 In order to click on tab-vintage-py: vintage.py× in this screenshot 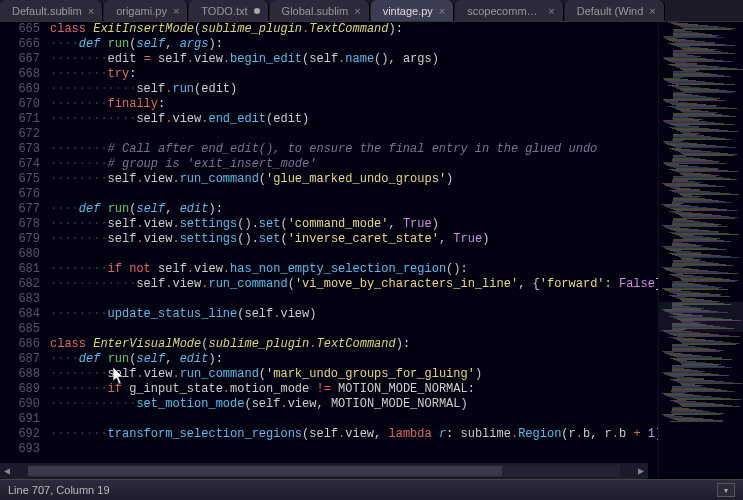, I will do `click(413, 10)`.